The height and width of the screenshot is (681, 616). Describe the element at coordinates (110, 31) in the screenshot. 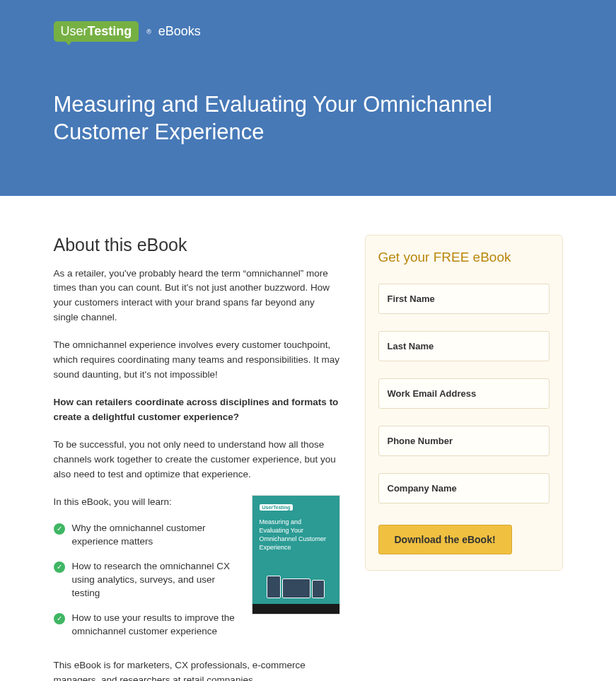

I see `logo-testing-text: Testing` at that location.